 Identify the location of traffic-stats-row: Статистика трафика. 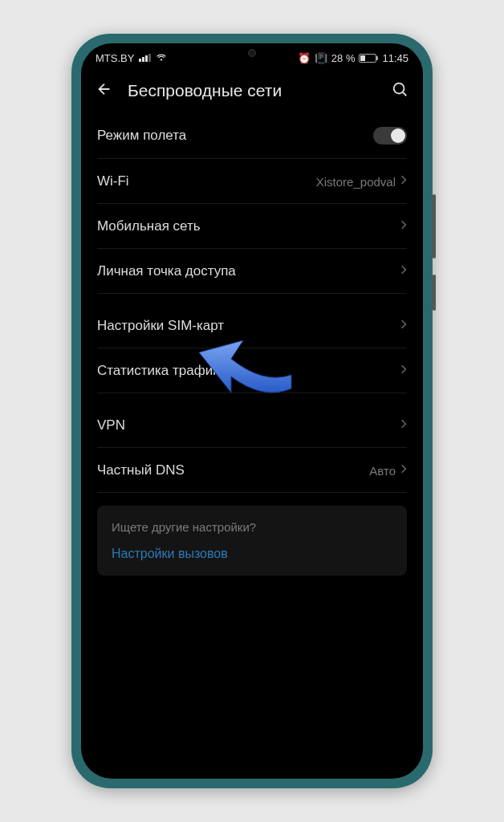
(252, 371).